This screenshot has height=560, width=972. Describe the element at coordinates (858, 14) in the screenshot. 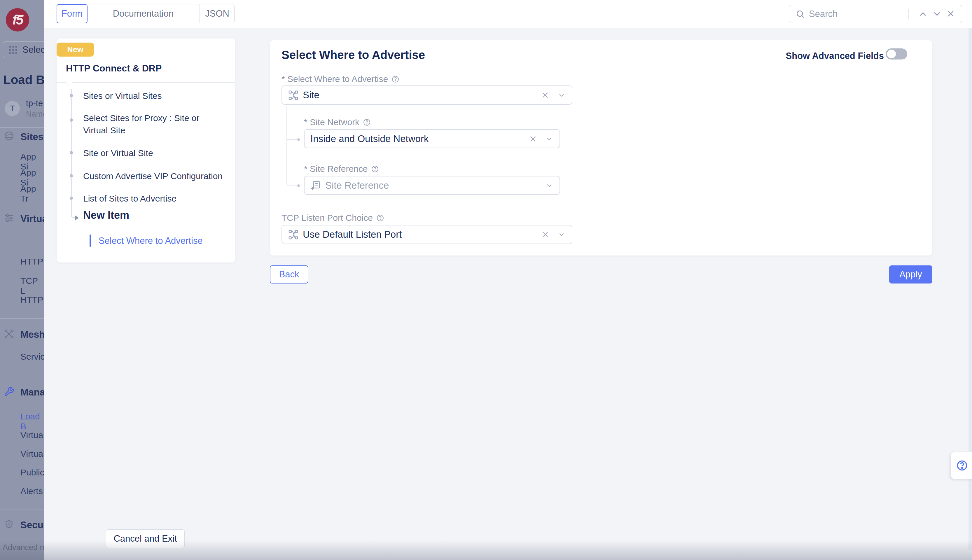

I see `search-input` at that location.